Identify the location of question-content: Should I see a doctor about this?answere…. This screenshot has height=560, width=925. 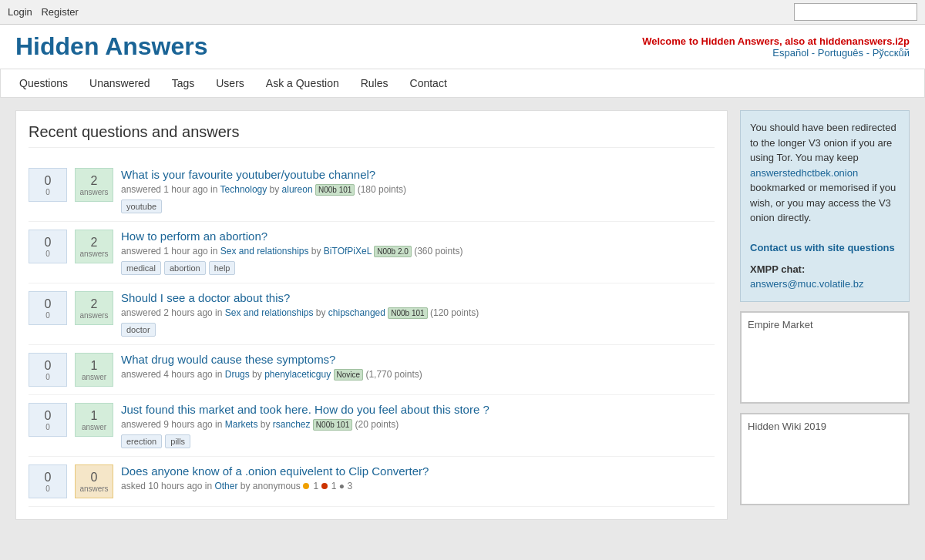
(418, 314).